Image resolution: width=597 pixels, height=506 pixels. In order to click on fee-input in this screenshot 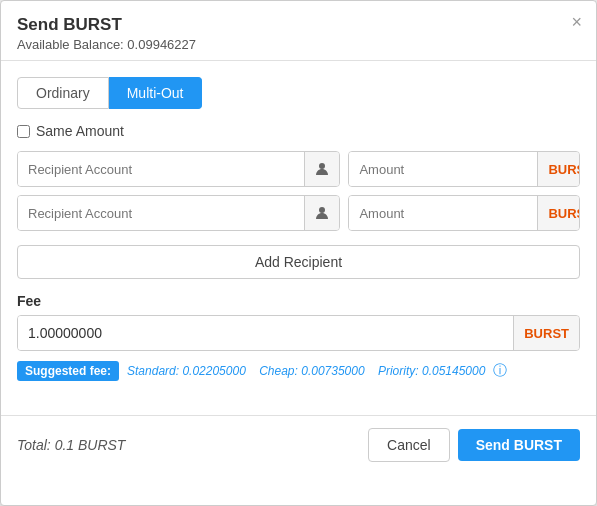, I will do `click(266, 333)`.